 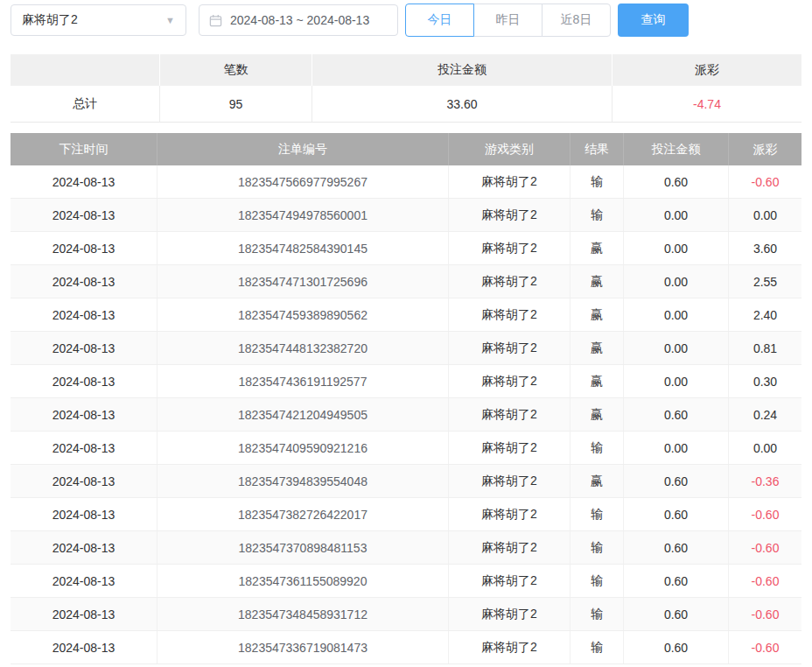 What do you see at coordinates (406, 415) in the screenshot?
I see `table-row: 2024-08-131823547421204949505麻将胡了2赢0.600…` at bounding box center [406, 415].